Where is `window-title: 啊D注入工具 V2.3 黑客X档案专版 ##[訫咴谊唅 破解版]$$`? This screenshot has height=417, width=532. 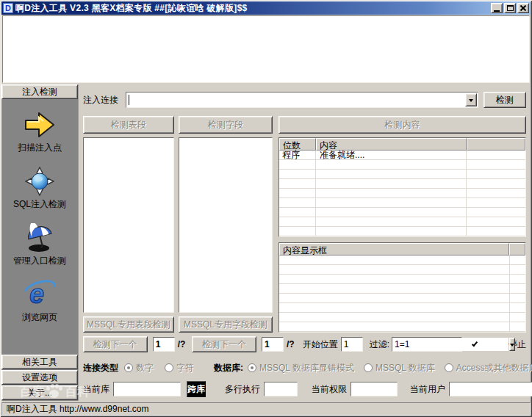
window-title: 啊D注入工具 V2.3 黑客X档案专版 ##[訫咴谊唅 破解版]$$ is located at coordinates (253, 9).